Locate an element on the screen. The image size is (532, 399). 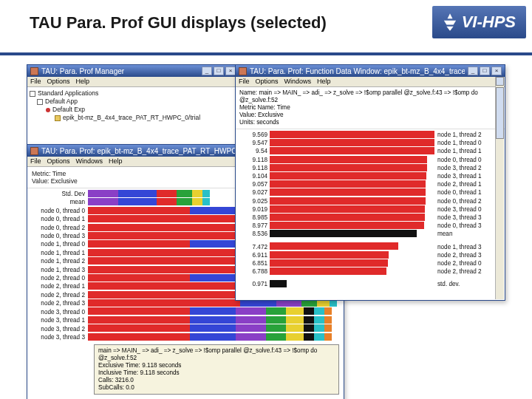
scroll-up-button is located at coordinates (499, 81).